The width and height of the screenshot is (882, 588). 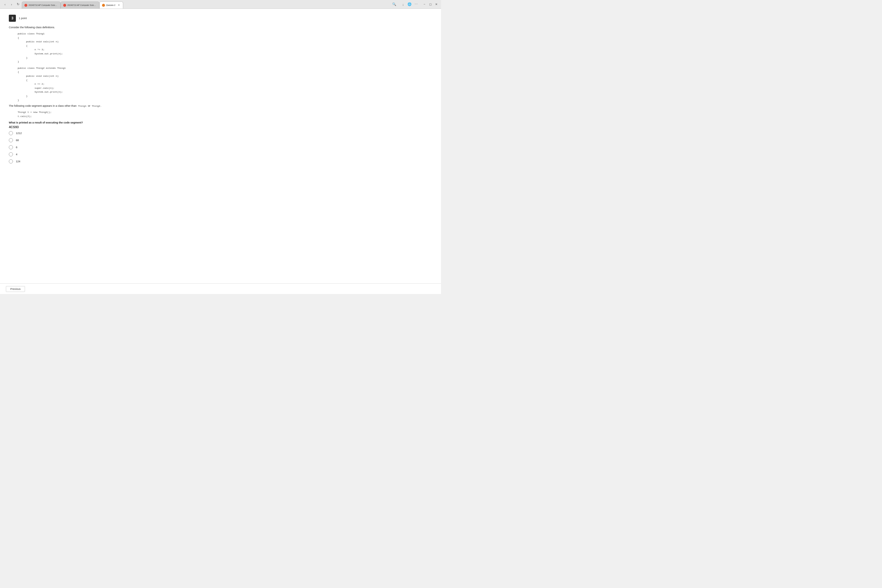 What do you see at coordinates (220, 154) in the screenshot?
I see `option-D: 4` at bounding box center [220, 154].